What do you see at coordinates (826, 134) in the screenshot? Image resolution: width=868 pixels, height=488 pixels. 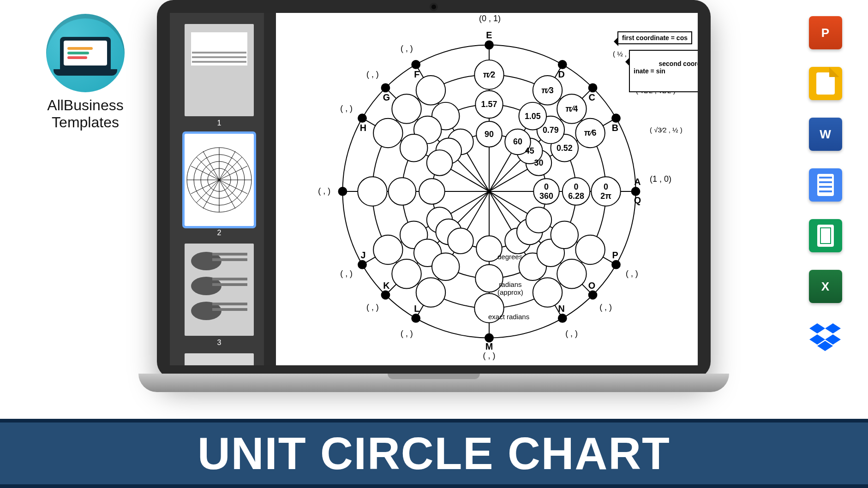 I see `word-icon: W` at bounding box center [826, 134].